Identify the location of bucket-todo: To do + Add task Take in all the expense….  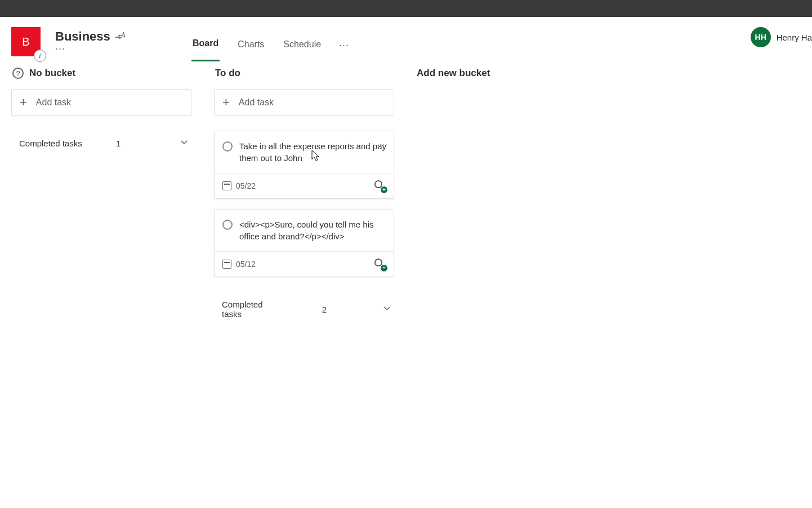
(304, 193).